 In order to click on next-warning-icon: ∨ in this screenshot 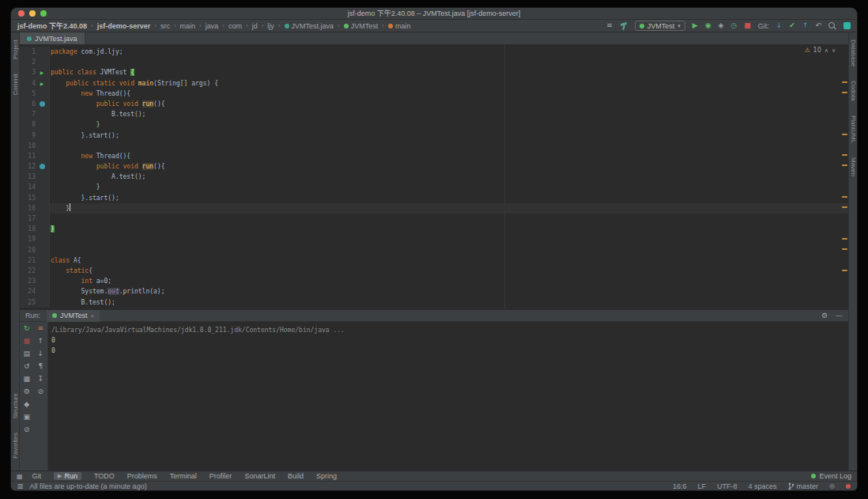, I will do `click(833, 51)`.